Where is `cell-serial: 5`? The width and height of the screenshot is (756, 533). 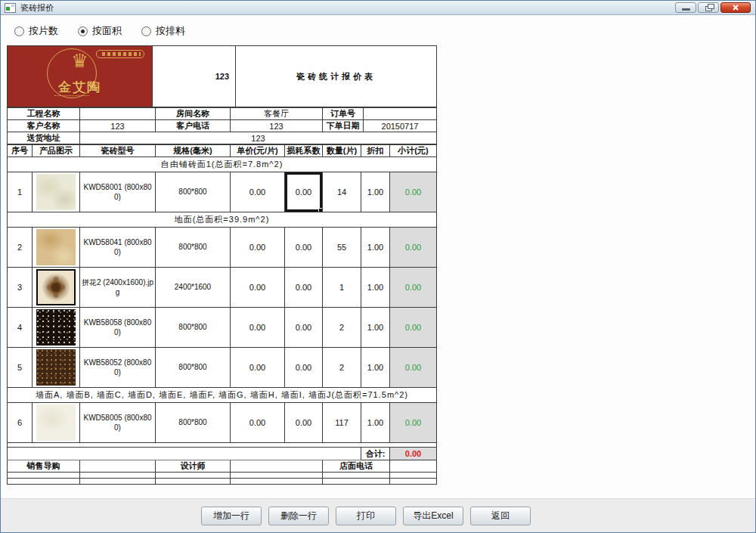
cell-serial: 5 is located at coordinates (20, 367).